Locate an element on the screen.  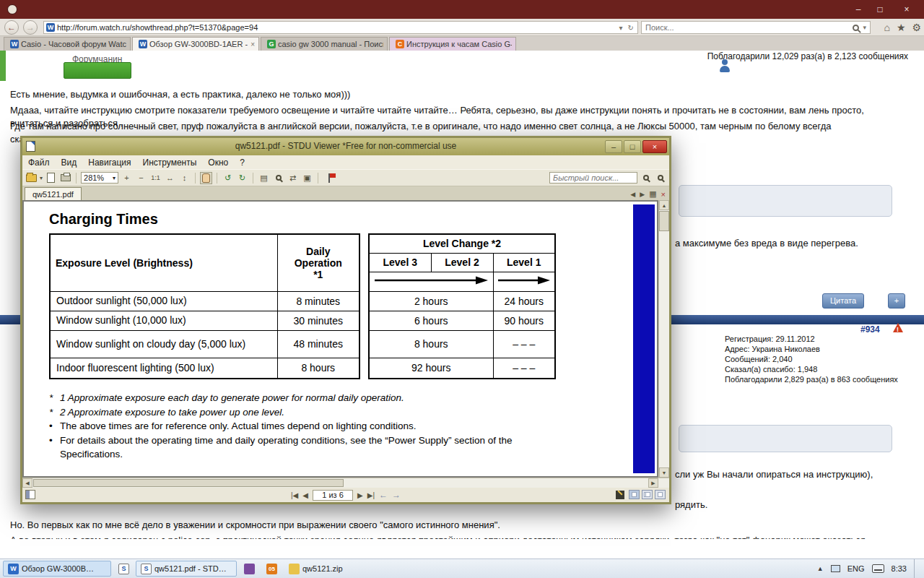
browser-titlebar: – □ × is located at coordinates (462, 9).